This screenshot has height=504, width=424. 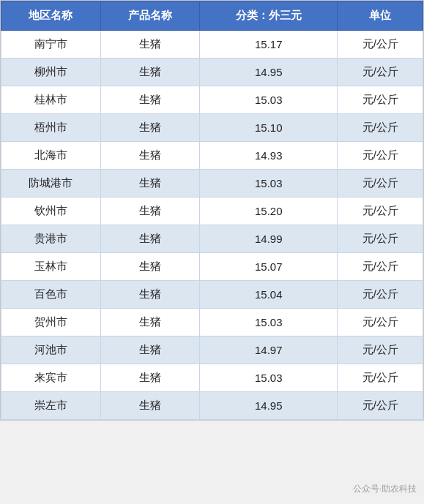 What do you see at coordinates (212, 100) in the screenshot?
I see `table-row: 桂林市生猪15.03元/公斤` at bounding box center [212, 100].